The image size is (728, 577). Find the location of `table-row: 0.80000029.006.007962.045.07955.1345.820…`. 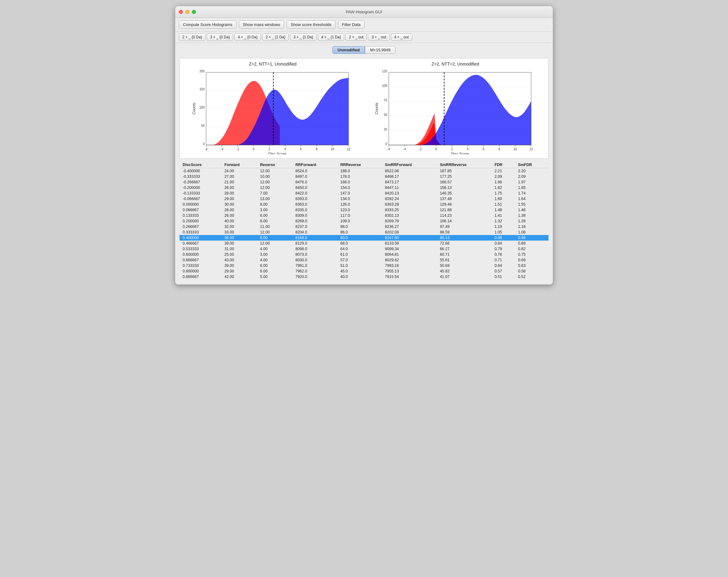

table-row: 0.80000029.006.007962.045.07955.1345.820… is located at coordinates (364, 271).